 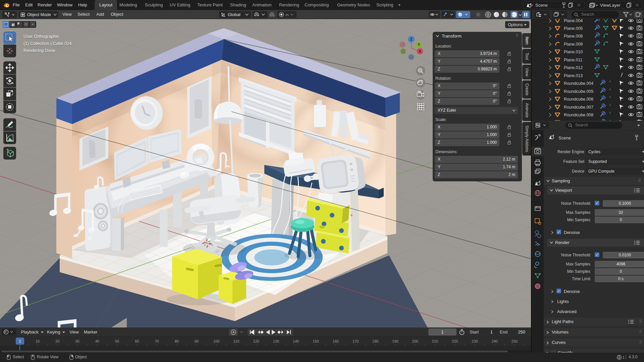 I want to click on svg-text: Roundcube.007, so click(x=579, y=107).